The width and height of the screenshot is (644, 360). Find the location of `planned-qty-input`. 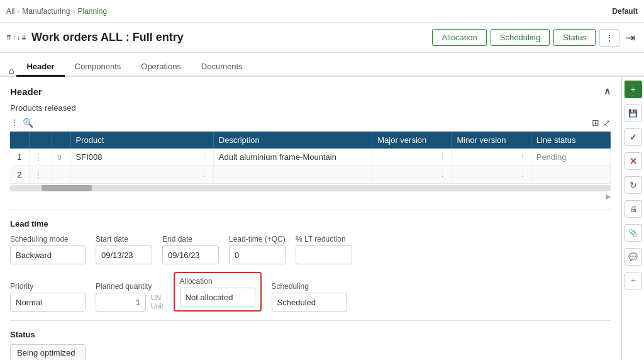

planned-qty-input is located at coordinates (121, 302).